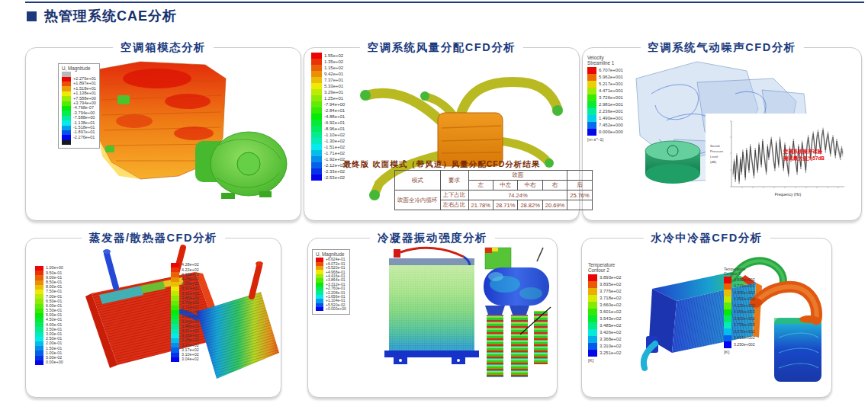  I want to click on colorbar-legend-condenser: U, Magnitude +6.624e-01+6.072e-01+5.520e…, so click(331, 282).